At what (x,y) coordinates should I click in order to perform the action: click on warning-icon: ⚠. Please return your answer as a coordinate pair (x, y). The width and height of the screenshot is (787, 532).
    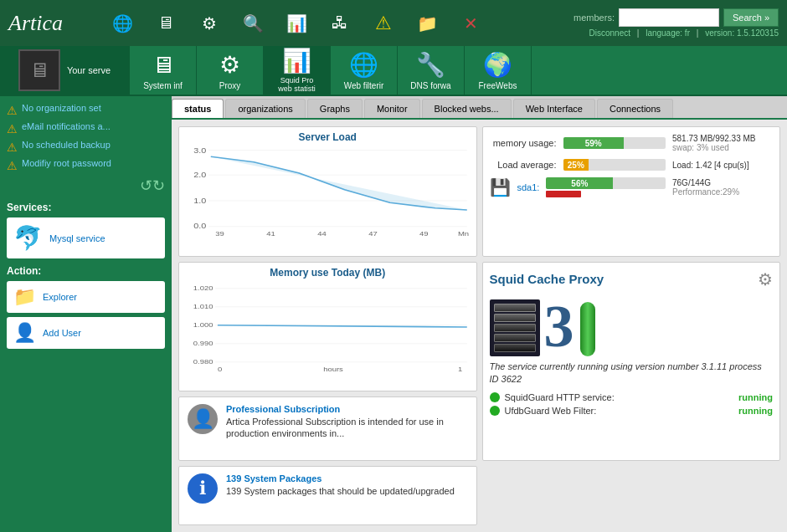
    Looking at the image, I should click on (383, 23).